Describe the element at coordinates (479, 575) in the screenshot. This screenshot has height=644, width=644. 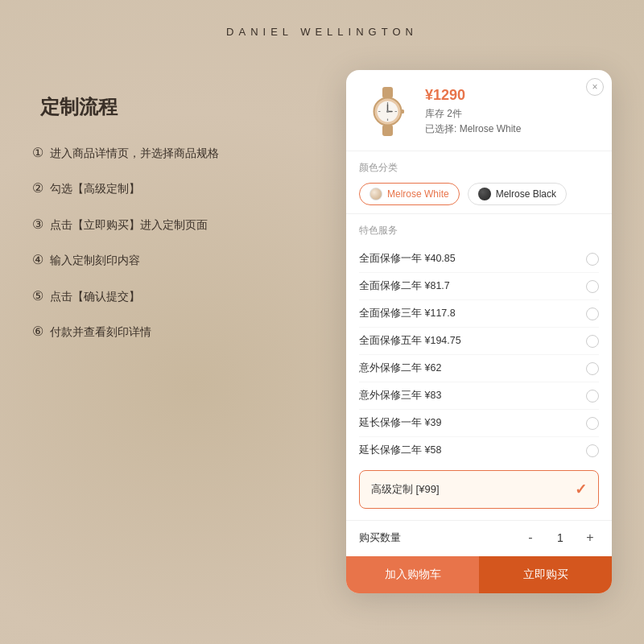
I see `action-buttons: 加入购物车 立即购买` at that location.